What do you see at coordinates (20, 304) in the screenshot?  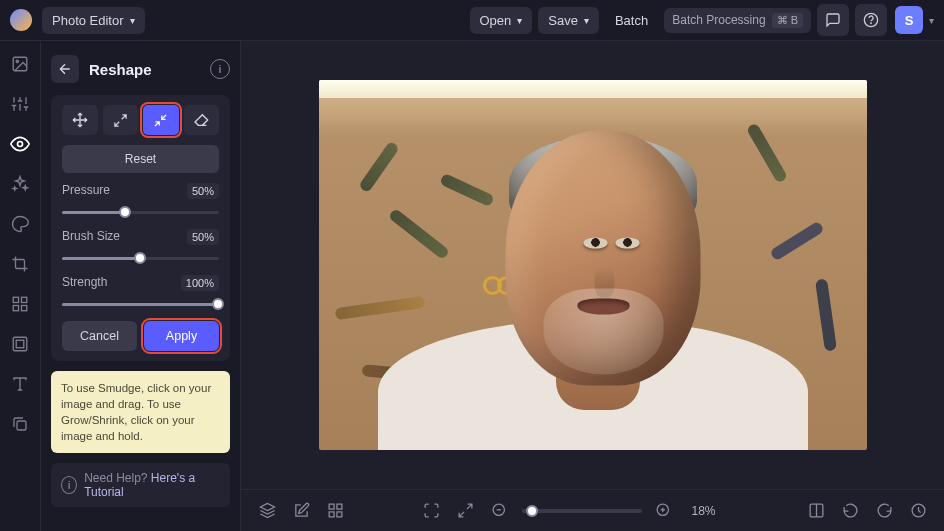 I see `tool-shapes-icon` at bounding box center [20, 304].